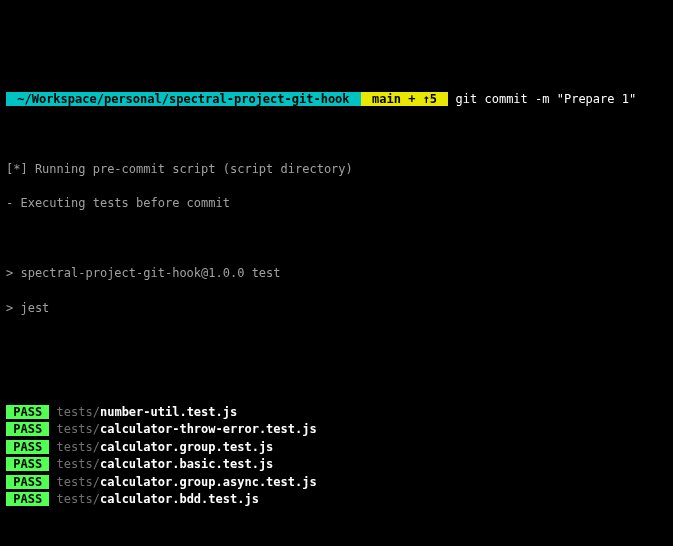 Image resolution: width=673 pixels, height=546 pixels. What do you see at coordinates (336, 274) in the screenshot?
I see `npm-test-header: > spectral-project-git-hook@1.0.0 test` at bounding box center [336, 274].